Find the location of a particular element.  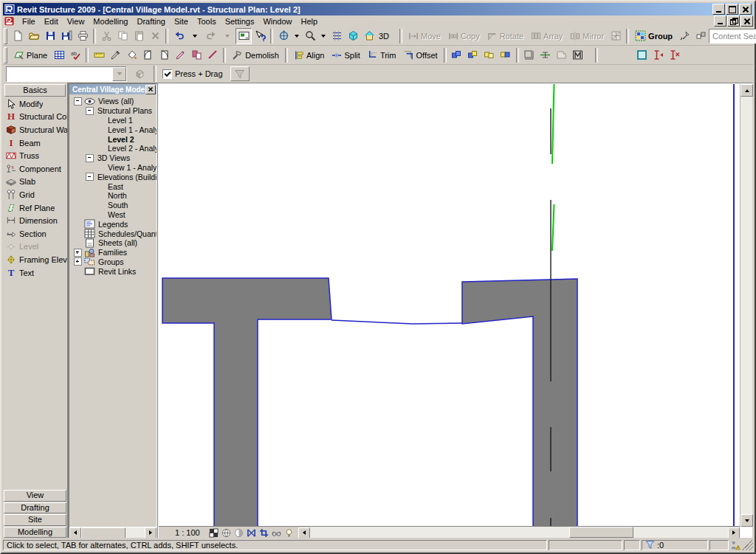

view-pane-button is located at coordinates (642, 55).